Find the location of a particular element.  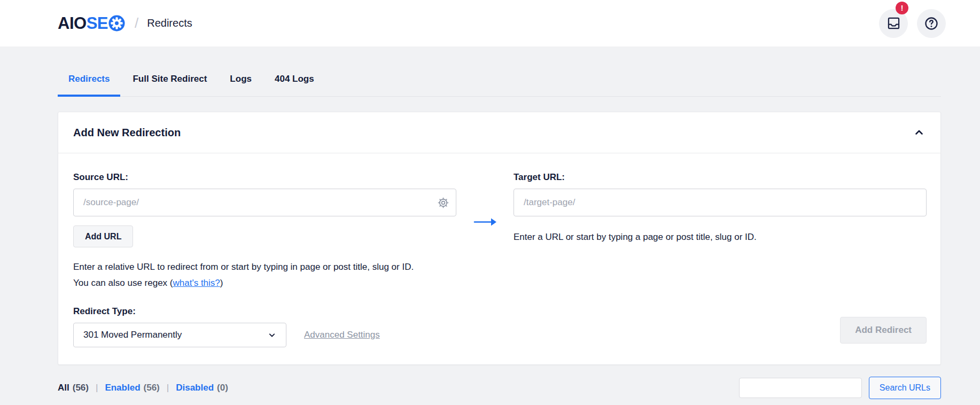

source-url-label: Source URL: is located at coordinates (265, 177).